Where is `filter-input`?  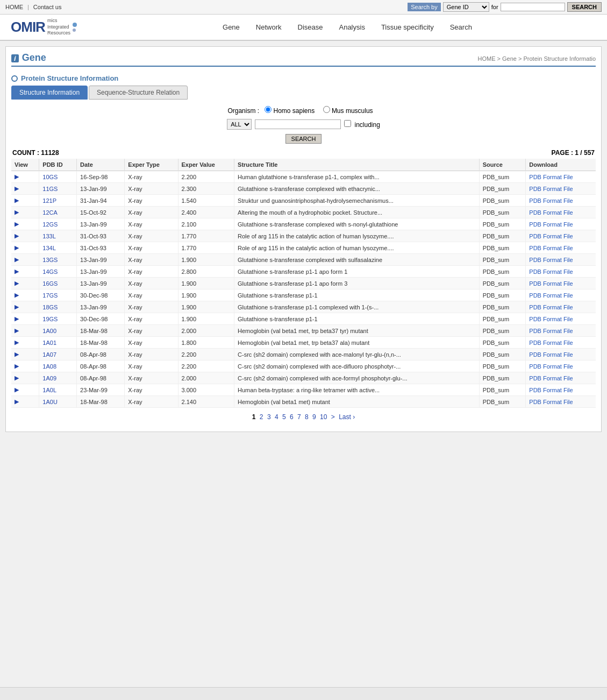 filter-input is located at coordinates (298, 124).